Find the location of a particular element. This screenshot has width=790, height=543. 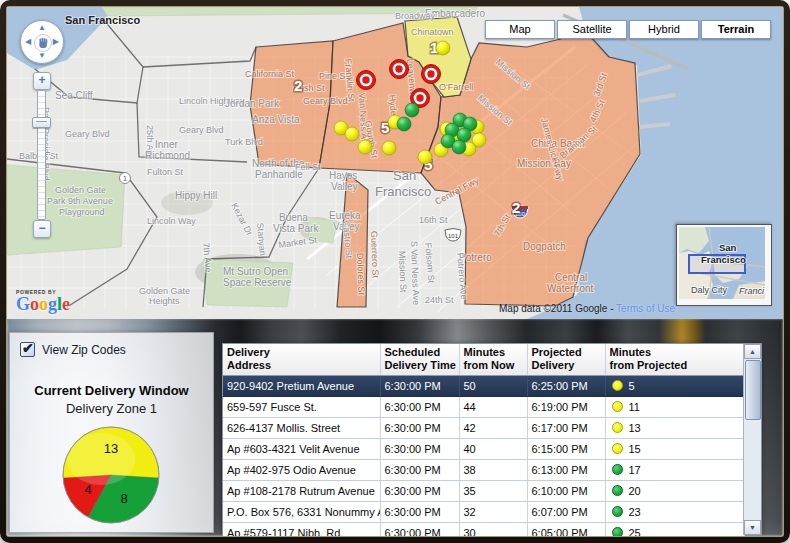

scroll-down-button: ▼ is located at coordinates (752, 528).